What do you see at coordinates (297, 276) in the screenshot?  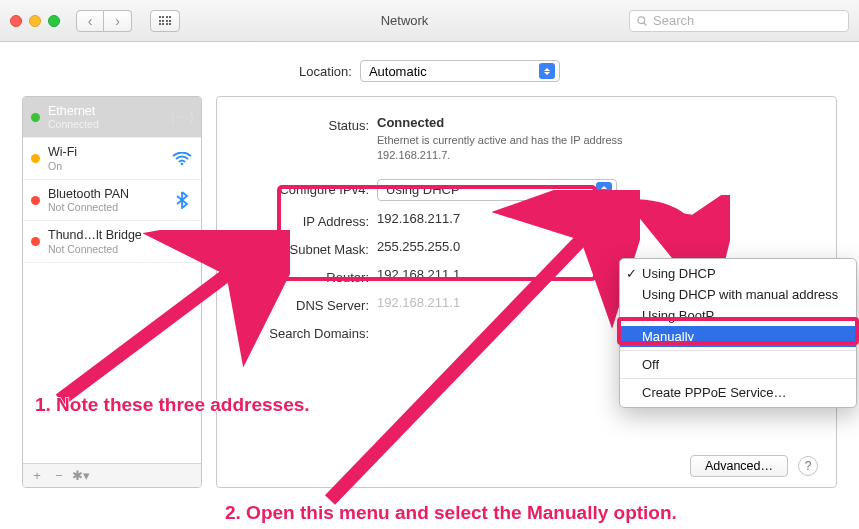 I see `router-label: Router:` at bounding box center [297, 276].